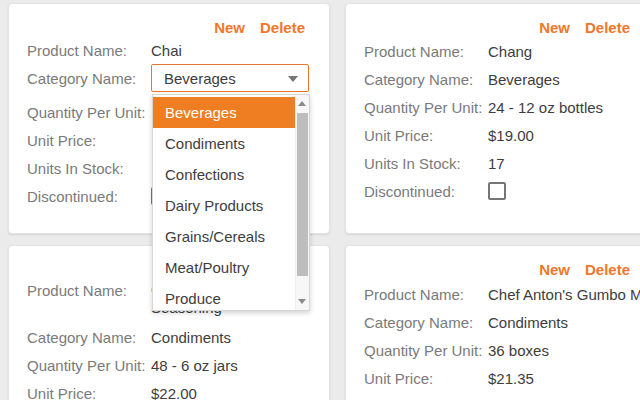 Image resolution: width=640 pixels, height=400 pixels. Describe the element at coordinates (169, 50) in the screenshot. I see `product-name-row: Product Name: Chai` at that location.